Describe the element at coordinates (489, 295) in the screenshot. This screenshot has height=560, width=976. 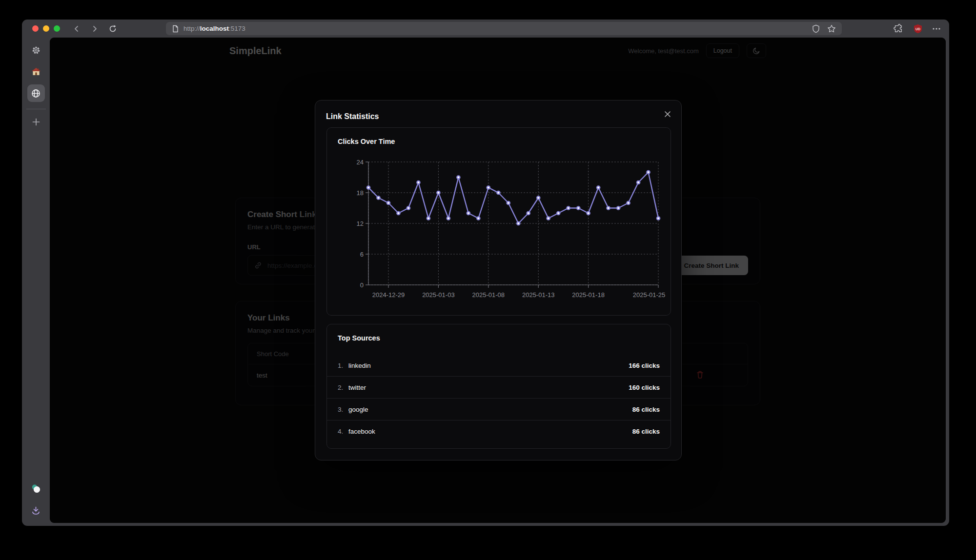
I see `svg-text: 2025-01-08` at that location.